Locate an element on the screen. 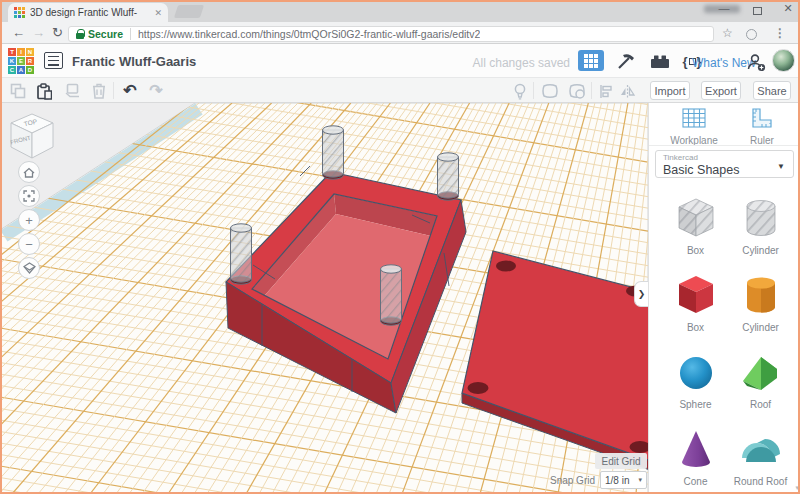 Image resolution: width=800 pixels, height=494 pixels. window-minimize-button: — is located at coordinates (724, 8).